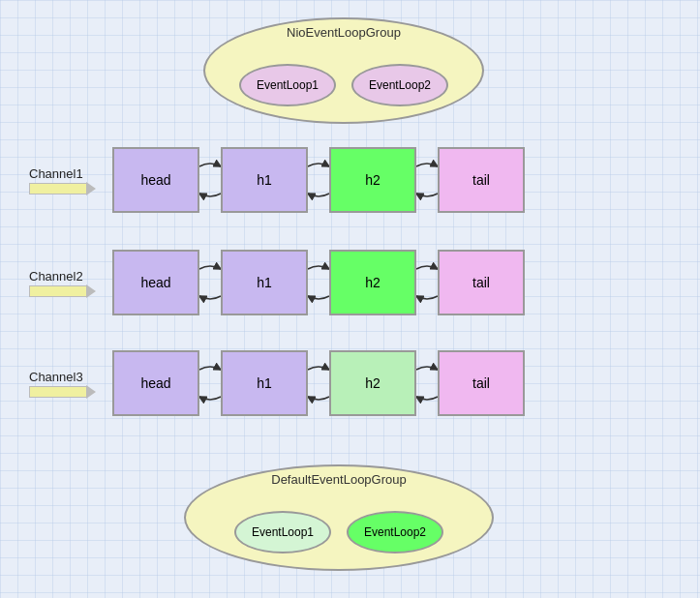 The height and width of the screenshot is (598, 700). Describe the element at coordinates (58, 189) in the screenshot. I see `channel-1-arrow` at that location.